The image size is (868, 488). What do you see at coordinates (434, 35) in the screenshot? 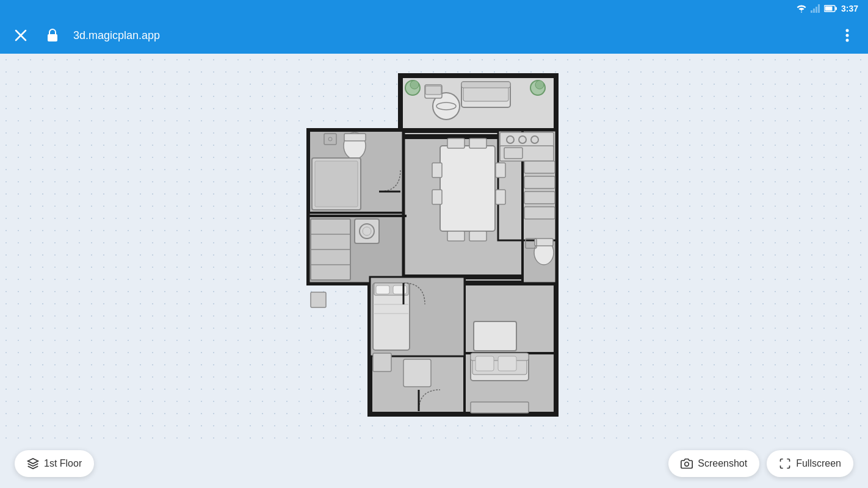
I see `nav-bar: 3d.magicplan.app` at bounding box center [434, 35].